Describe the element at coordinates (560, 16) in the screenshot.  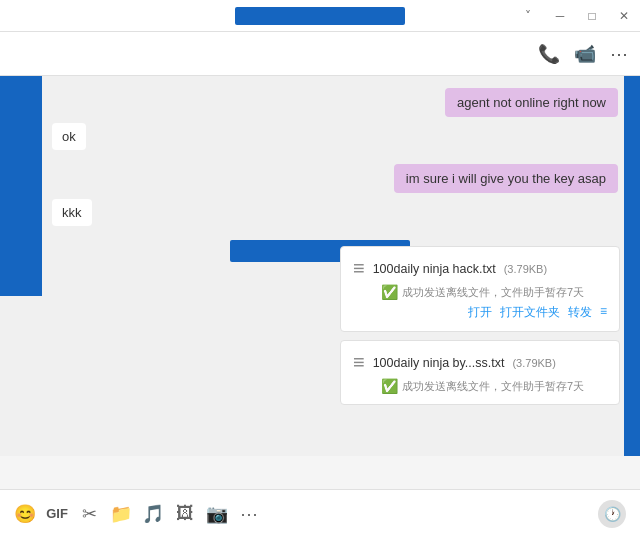
I see `minimize-button: ─` at that location.